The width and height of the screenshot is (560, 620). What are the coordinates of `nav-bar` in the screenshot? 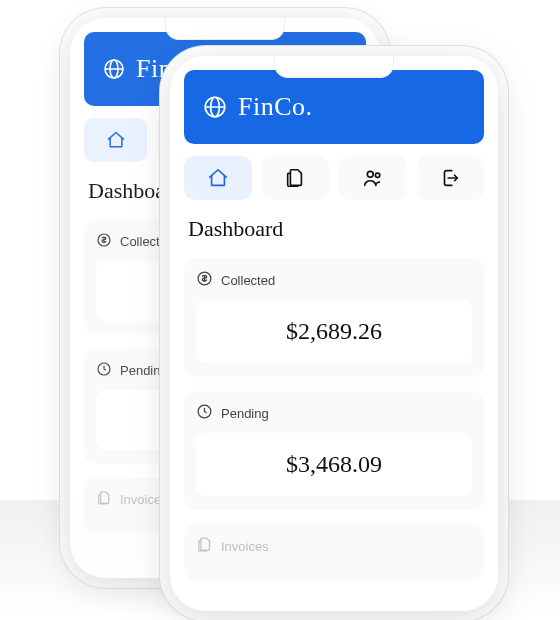 It's located at (334, 178).